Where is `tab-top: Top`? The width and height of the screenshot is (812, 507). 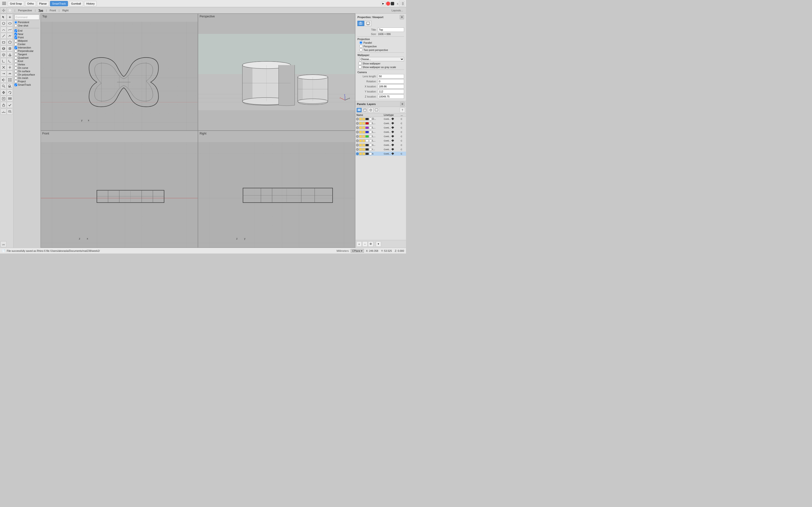
tab-top: Top is located at coordinates (41, 10).